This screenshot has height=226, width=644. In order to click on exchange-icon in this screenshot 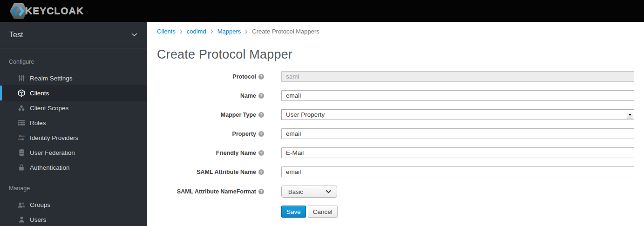, I will do `click(21, 138)`.